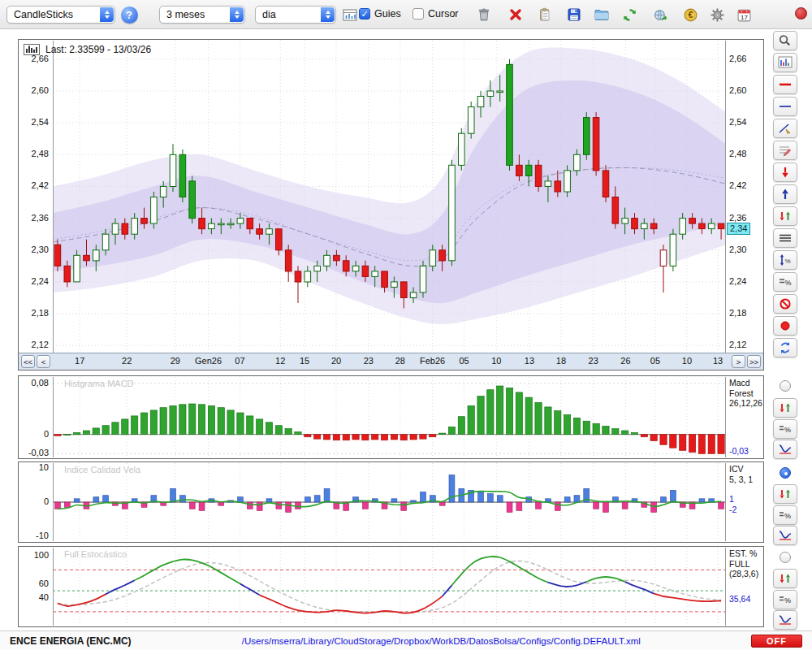 The image size is (812, 650). What do you see at coordinates (785, 386) in the screenshot?
I see `macd-panel-radio` at bounding box center [785, 386].